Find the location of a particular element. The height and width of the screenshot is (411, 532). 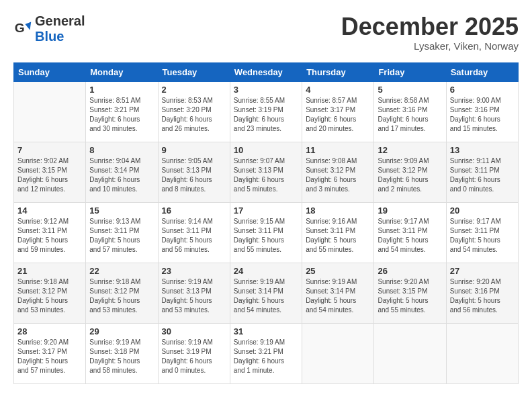

day-number: 13 is located at coordinates (482, 150).